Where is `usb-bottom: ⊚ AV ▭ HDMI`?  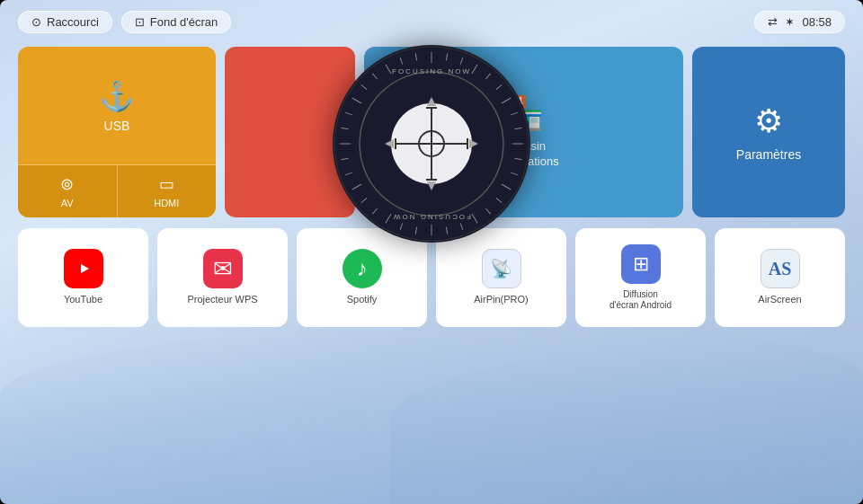 usb-bottom: ⊚ AV ▭ HDMI is located at coordinates (117, 190).